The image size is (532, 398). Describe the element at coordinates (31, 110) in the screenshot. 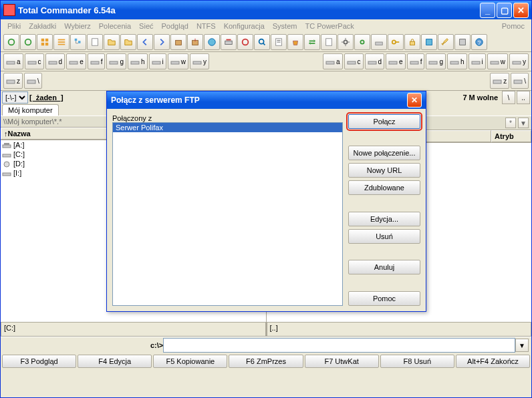

I see `tab-moj-komputer: Mój komputer` at that location.